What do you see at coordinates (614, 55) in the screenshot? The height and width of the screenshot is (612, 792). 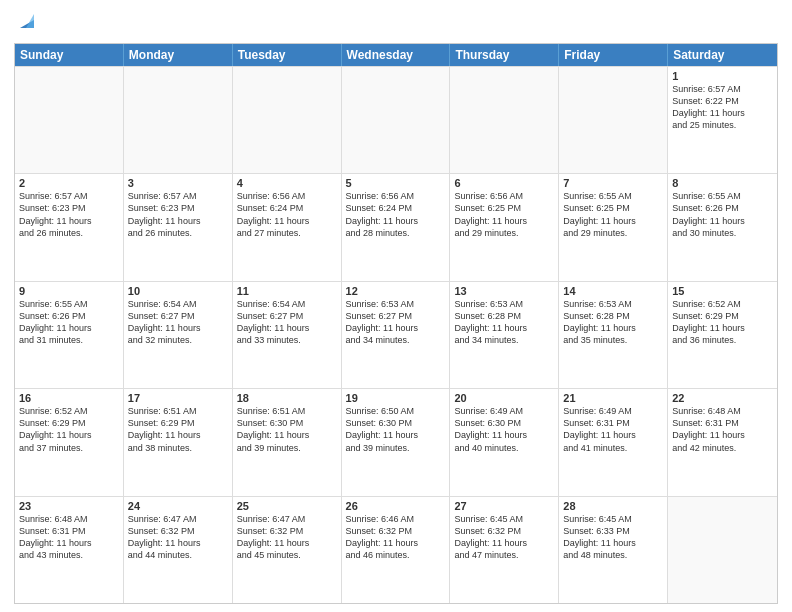 I see `header-cell-friday: Friday` at bounding box center [614, 55].